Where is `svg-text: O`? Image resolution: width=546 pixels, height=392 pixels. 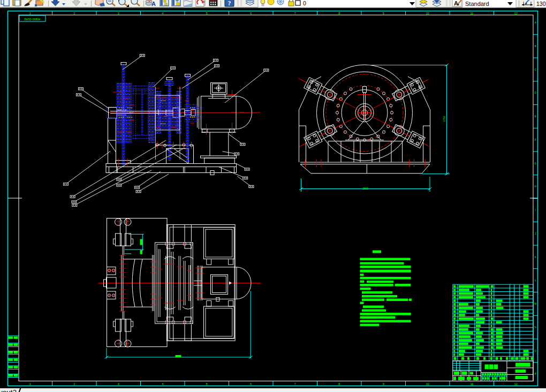
svg-text: O is located at coordinates (535, 351).